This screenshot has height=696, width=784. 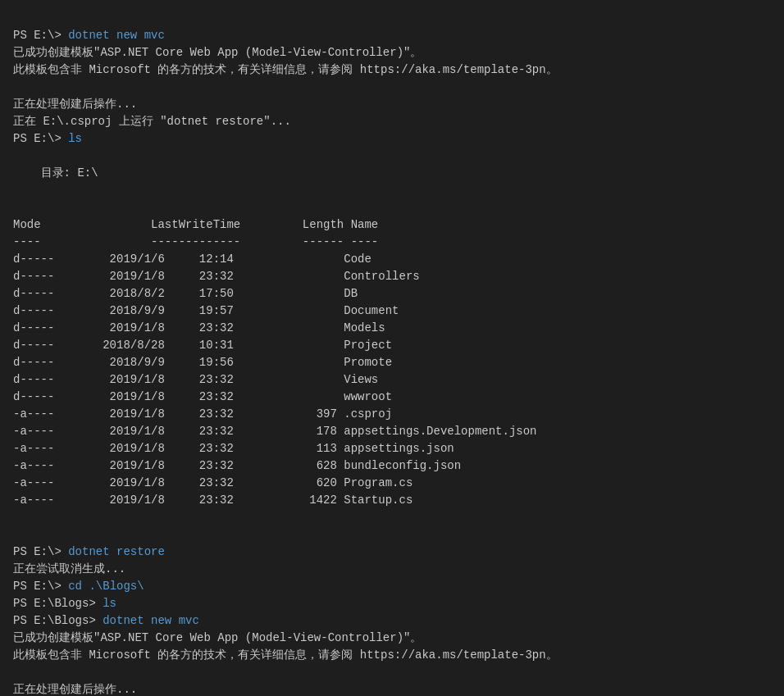 I want to click on command-6: dotnet new mvc, so click(x=151, y=621).